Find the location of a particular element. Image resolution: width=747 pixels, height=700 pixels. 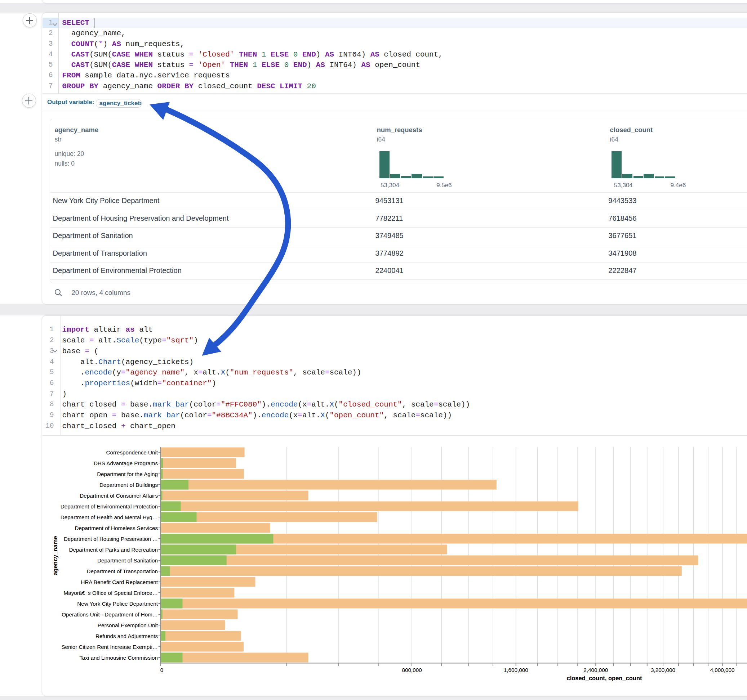

svg-text: closed_count, open_count is located at coordinates (604, 678).